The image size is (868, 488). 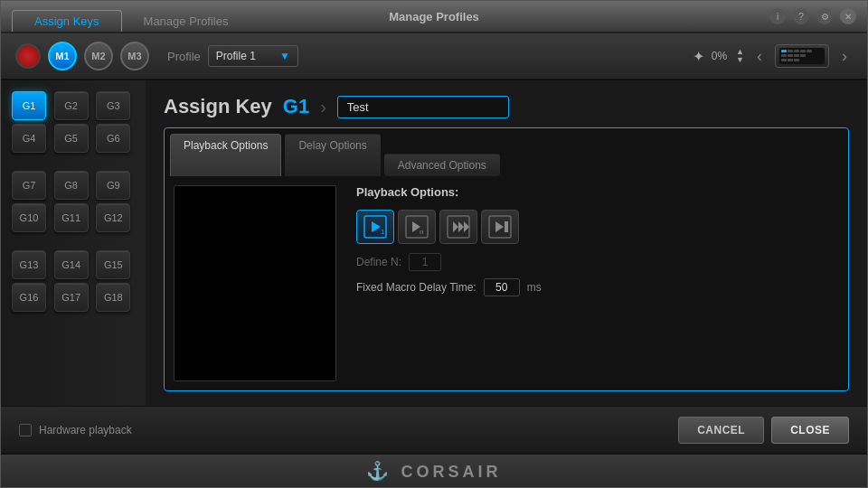 I want to click on play-toggle-button, so click(x=500, y=227).